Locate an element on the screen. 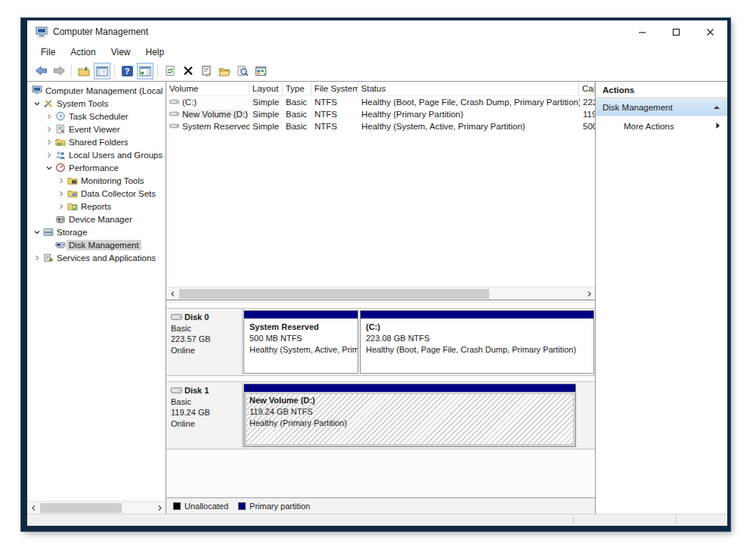 The image size is (756, 550). partition-size: 119.24 GB NTFS is located at coordinates (410, 412).